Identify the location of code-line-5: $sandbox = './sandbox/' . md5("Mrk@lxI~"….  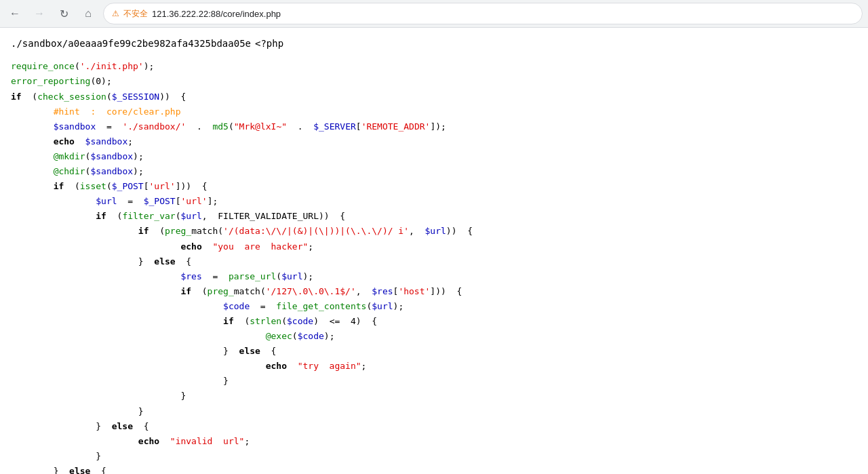
(434, 127).